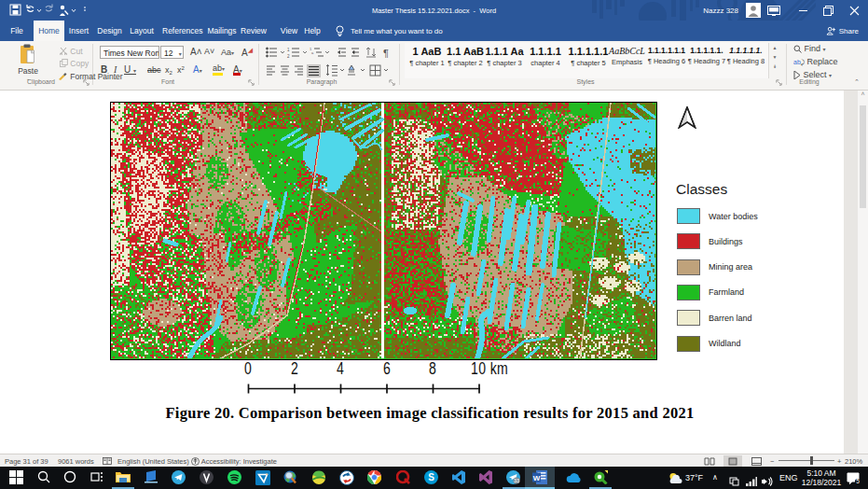  What do you see at coordinates (537, 478) in the screenshot?
I see `svg-text: W` at bounding box center [537, 478].